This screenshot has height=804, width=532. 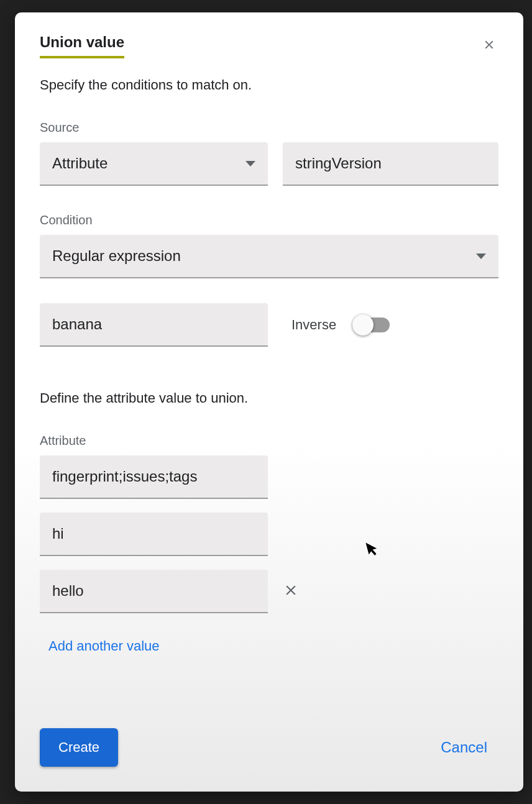 What do you see at coordinates (269, 257) in the screenshot?
I see `condition-select: Regular expression` at bounding box center [269, 257].